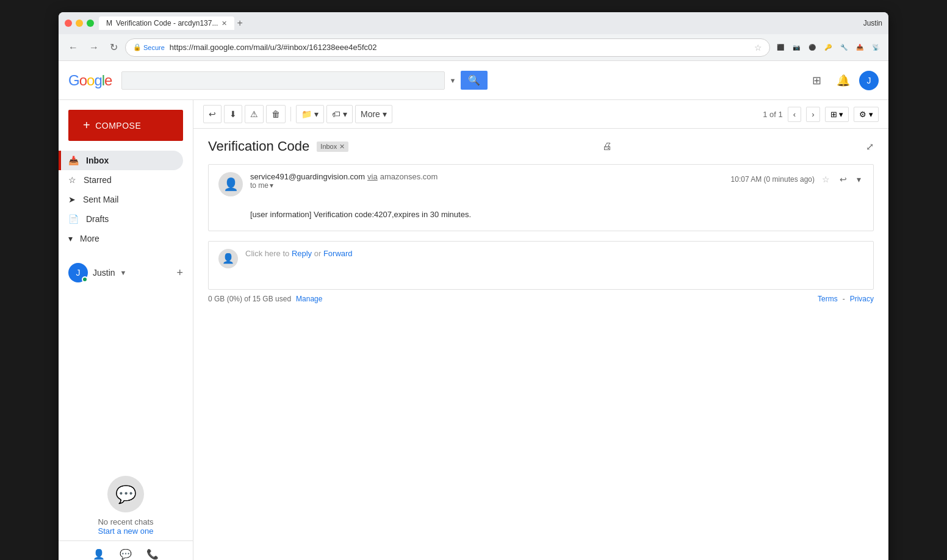  What do you see at coordinates (126, 273) in the screenshot?
I see `sidebar-user-section: J Justin ▼ +` at bounding box center [126, 273].